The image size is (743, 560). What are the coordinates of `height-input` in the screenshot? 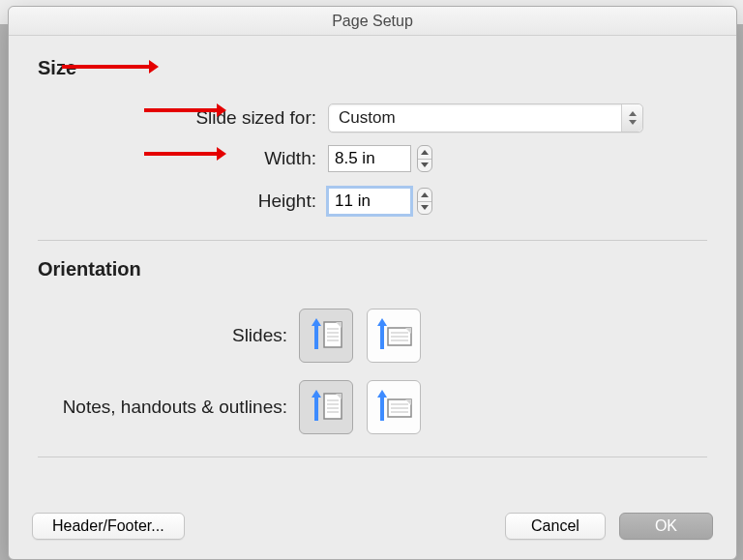 It's located at (370, 201).